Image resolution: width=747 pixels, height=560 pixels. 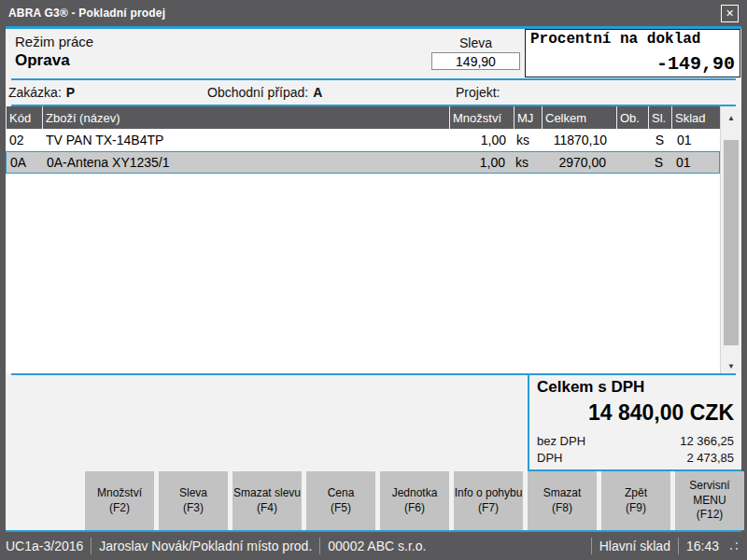 I want to click on status-warehouse: Hlavní sklad, so click(x=635, y=546).